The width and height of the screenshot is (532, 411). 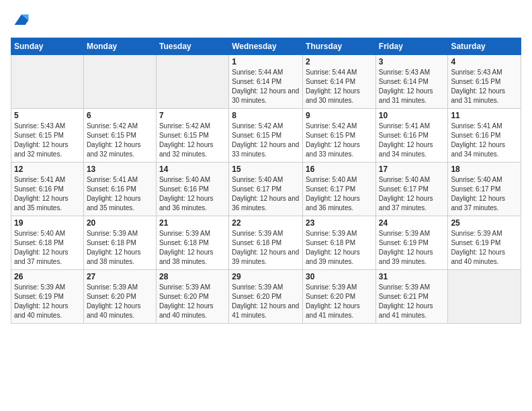 I want to click on day-number: 14, so click(x=192, y=169).